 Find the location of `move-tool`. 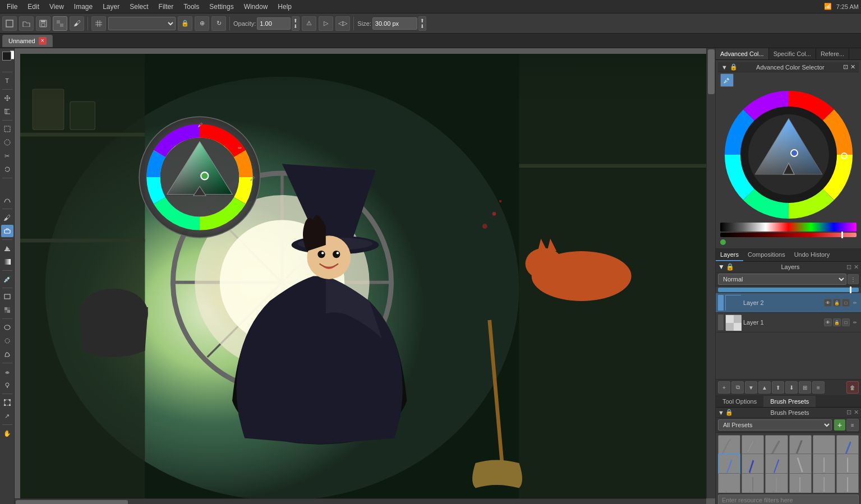

move-tool is located at coordinates (7, 98).